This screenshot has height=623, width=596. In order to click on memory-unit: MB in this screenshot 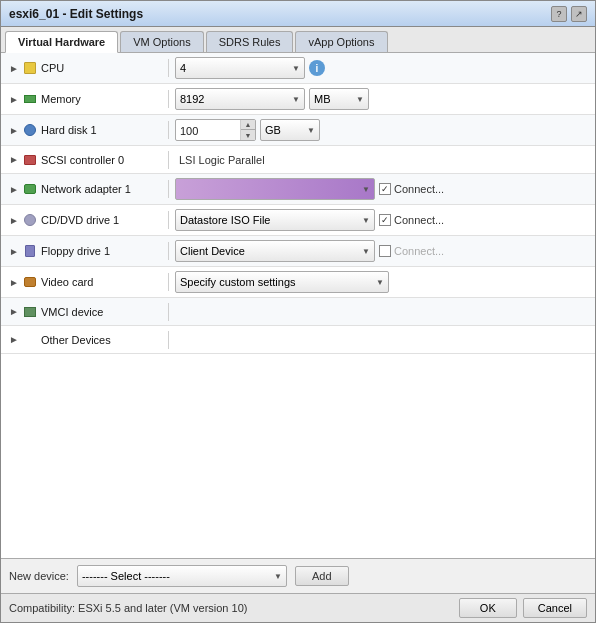, I will do `click(322, 99)`.